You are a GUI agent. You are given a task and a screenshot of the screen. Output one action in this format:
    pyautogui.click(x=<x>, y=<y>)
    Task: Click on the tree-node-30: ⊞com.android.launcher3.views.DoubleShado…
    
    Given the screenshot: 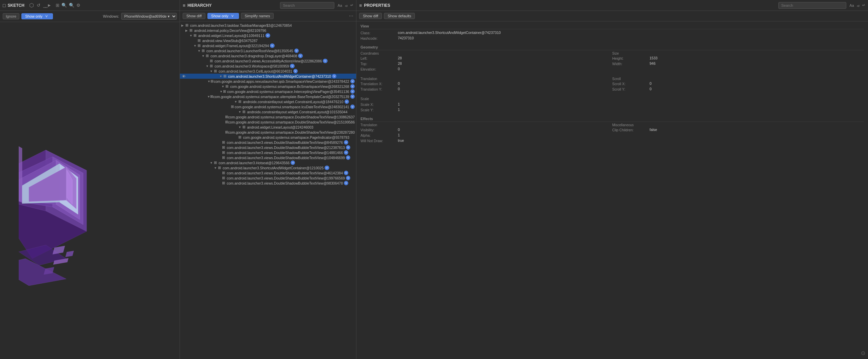 What is the action you would take?
    pyautogui.click(x=268, y=173)
    